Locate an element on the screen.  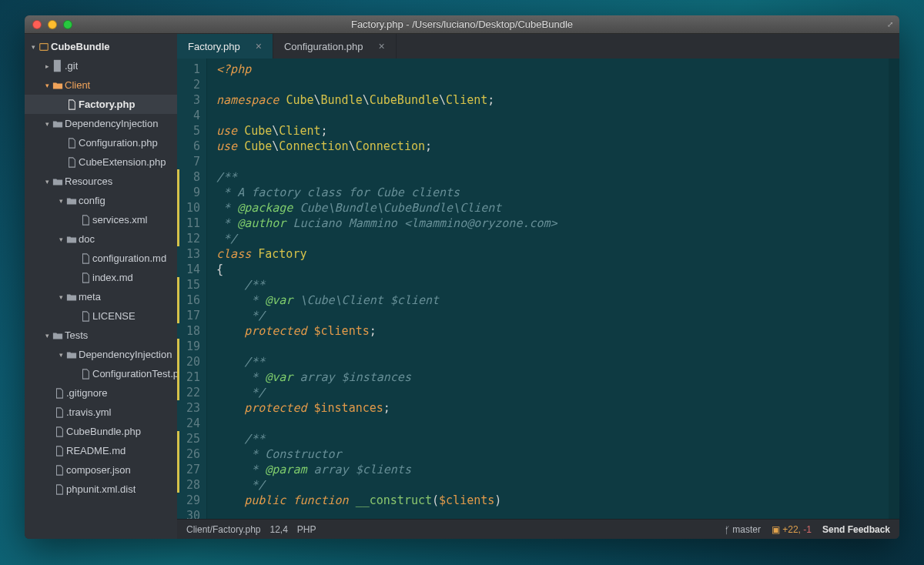
tree-file-cubeext: CubeExtension.php is located at coordinates (101, 162).